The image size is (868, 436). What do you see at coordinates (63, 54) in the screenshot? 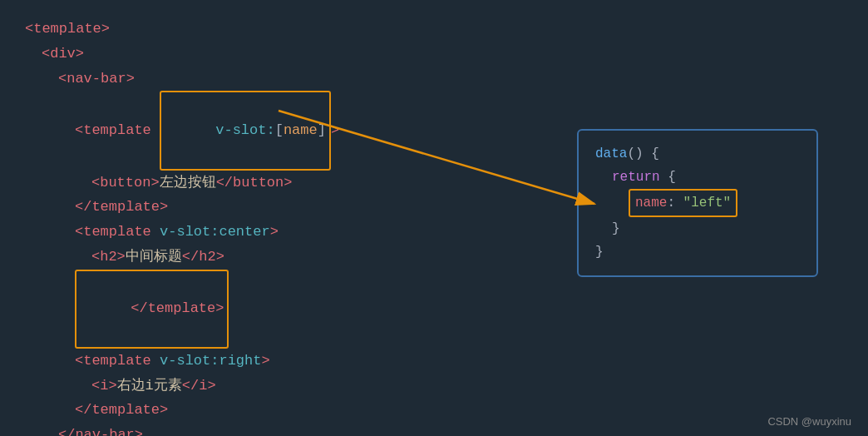
I see `tag-div: div` at bounding box center [63, 54].